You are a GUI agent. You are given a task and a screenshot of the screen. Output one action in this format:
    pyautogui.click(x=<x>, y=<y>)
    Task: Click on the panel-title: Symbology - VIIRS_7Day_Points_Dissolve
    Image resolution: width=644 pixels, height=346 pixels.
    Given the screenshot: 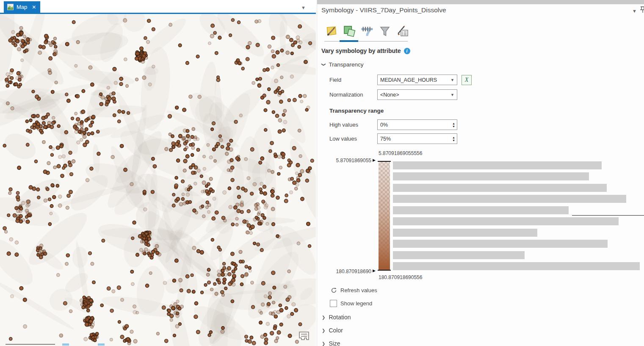 What is the action you would take?
    pyautogui.click(x=384, y=10)
    